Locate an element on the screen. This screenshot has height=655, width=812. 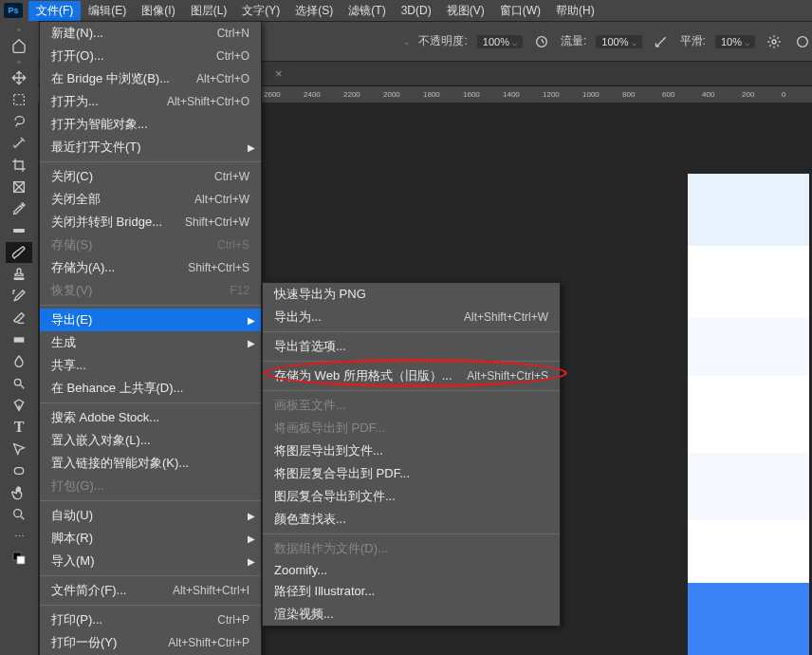
menu-item: 关闭并转到 Bridge...Shift+Ctrl+W is located at coordinates (150, 222).